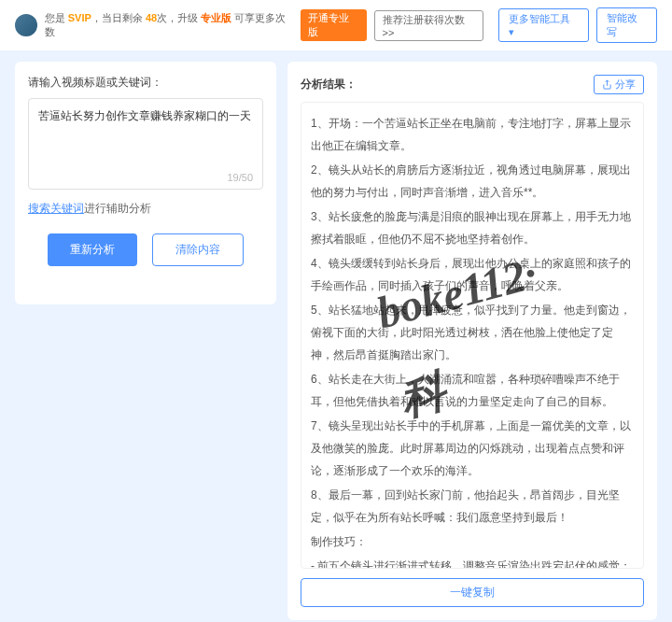 The width and height of the screenshot is (672, 622). What do you see at coordinates (92, 250) in the screenshot?
I see `reanalyze-button: 重新分析` at bounding box center [92, 250].